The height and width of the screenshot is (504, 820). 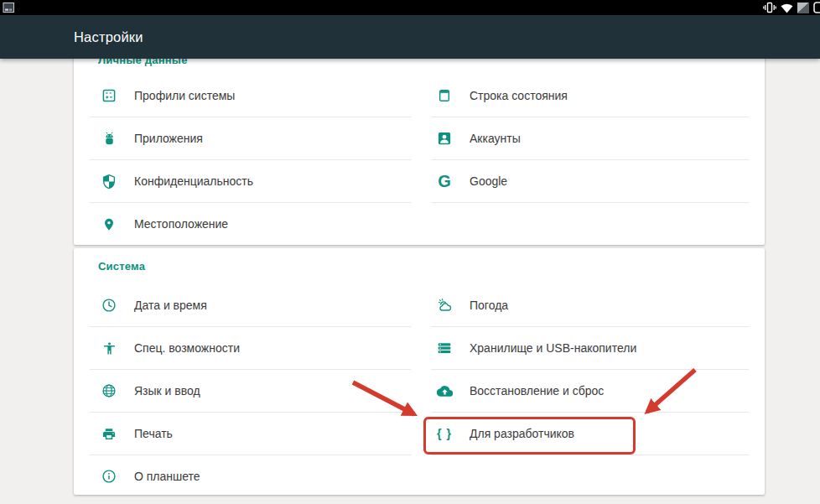 What do you see at coordinates (194, 181) in the screenshot?
I see `settings-item-label: Конфиденциальность` at bounding box center [194, 181].